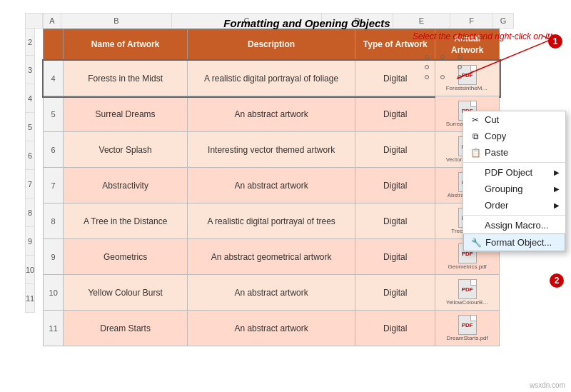 This screenshot has width=571, height=392. I want to click on context-menu-item-grouping: Grouping▶, so click(514, 189).